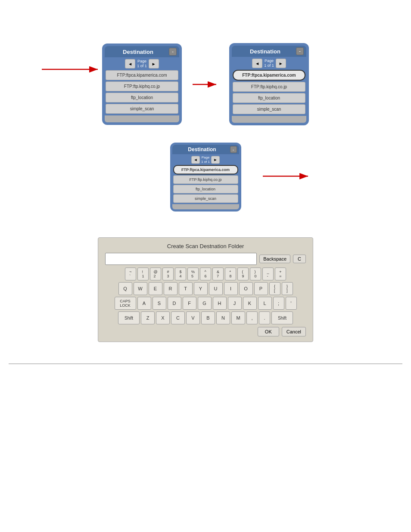 The height and width of the screenshot is (532, 411). What do you see at coordinates (218, 274) in the screenshot?
I see `key-7: &7` at bounding box center [218, 274].